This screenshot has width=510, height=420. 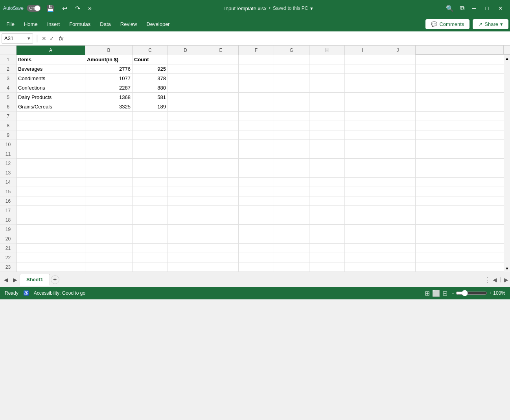 What do you see at coordinates (327, 50) in the screenshot?
I see `col-header-H: H` at bounding box center [327, 50].